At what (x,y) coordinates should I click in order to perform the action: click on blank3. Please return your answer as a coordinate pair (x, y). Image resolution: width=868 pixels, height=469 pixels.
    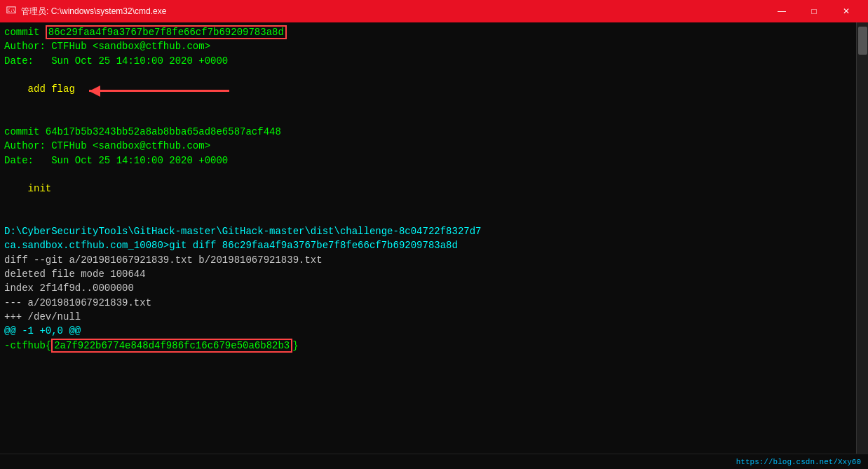
    Looking at the image, I should click on (428, 118).